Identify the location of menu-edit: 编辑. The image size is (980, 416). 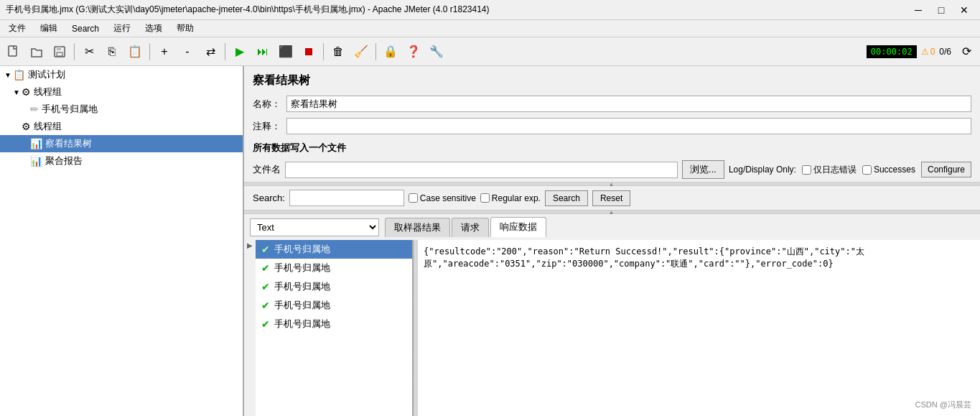
(49, 29).